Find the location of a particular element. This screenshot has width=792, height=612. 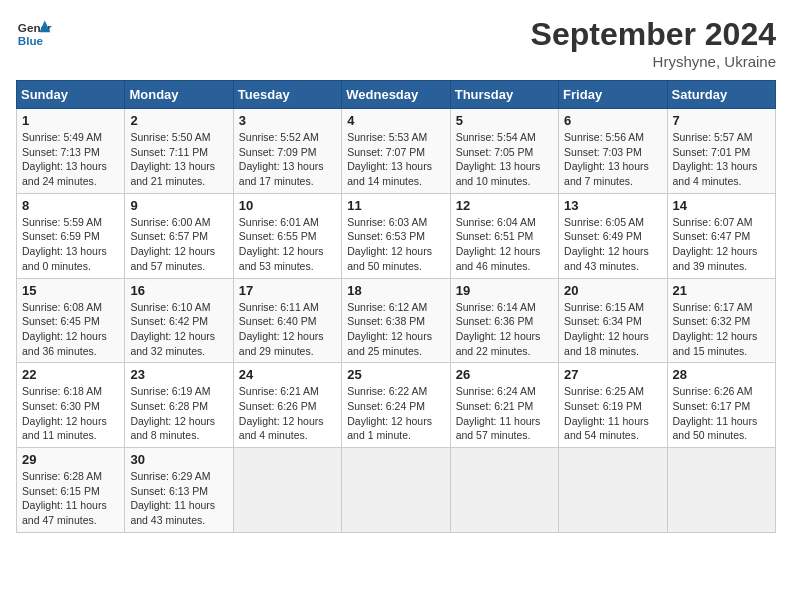

day-number: 23 is located at coordinates (178, 374).